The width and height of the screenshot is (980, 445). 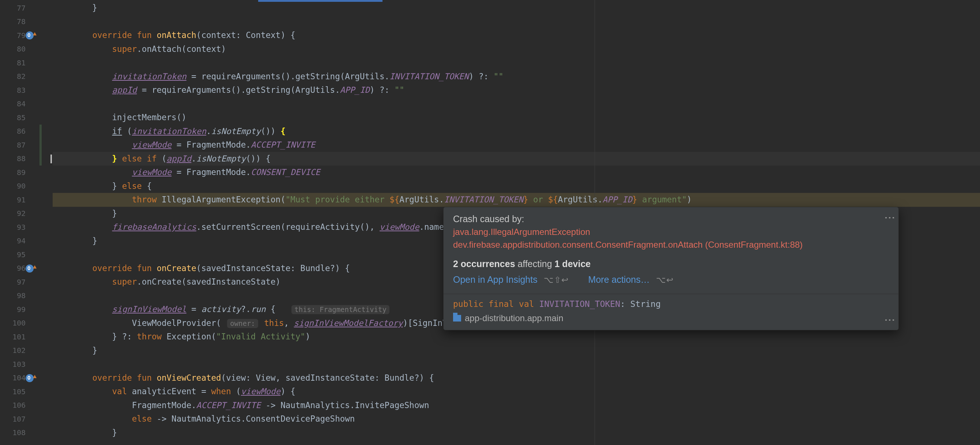 I want to click on more-shortcut: ⌥↩, so click(x=665, y=280).